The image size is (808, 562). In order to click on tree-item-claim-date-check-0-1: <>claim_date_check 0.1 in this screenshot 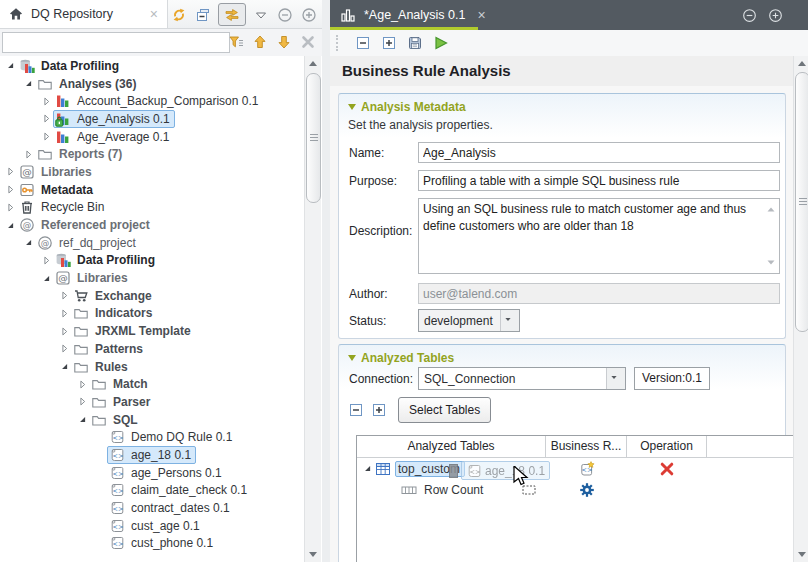, I will do `click(152, 491)`.